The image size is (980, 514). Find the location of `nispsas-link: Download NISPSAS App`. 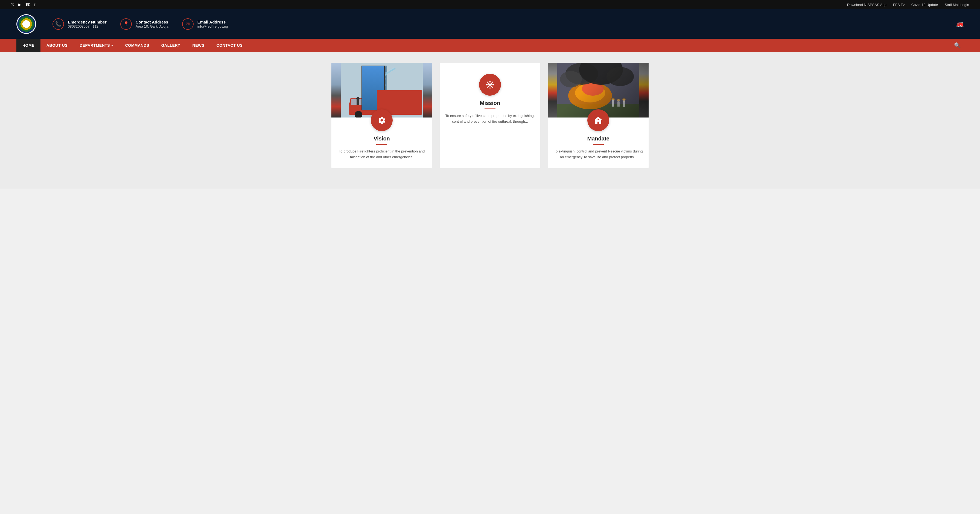

nispsas-link: Download NISPSAS App is located at coordinates (867, 5).